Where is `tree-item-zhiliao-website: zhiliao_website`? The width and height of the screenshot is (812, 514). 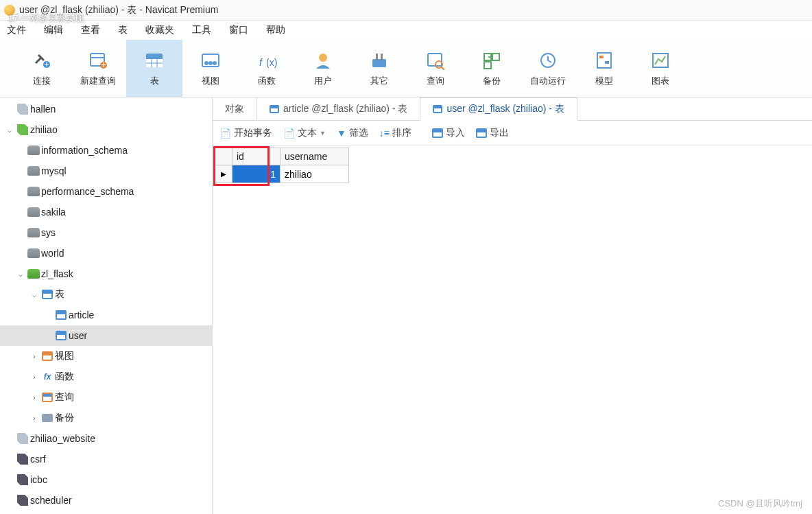
tree-item-zhiliao-website: zhiliao_website is located at coordinates (106, 439).